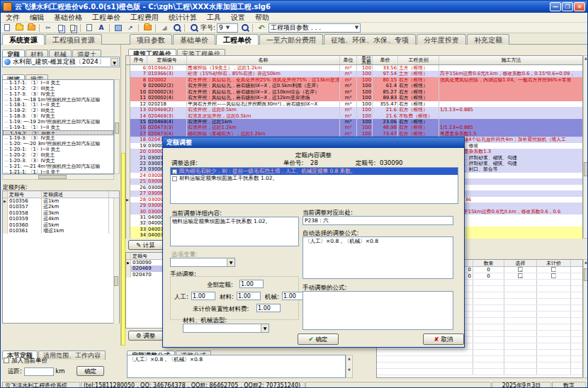  I want to click on formula-scrollbar: ▲▼, so click(349, 367).